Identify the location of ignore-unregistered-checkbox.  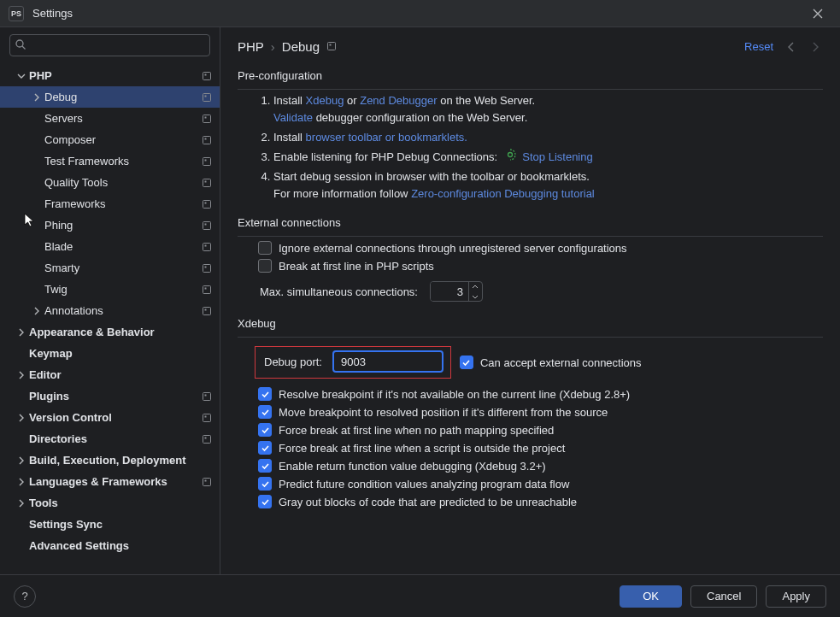
(265, 248).